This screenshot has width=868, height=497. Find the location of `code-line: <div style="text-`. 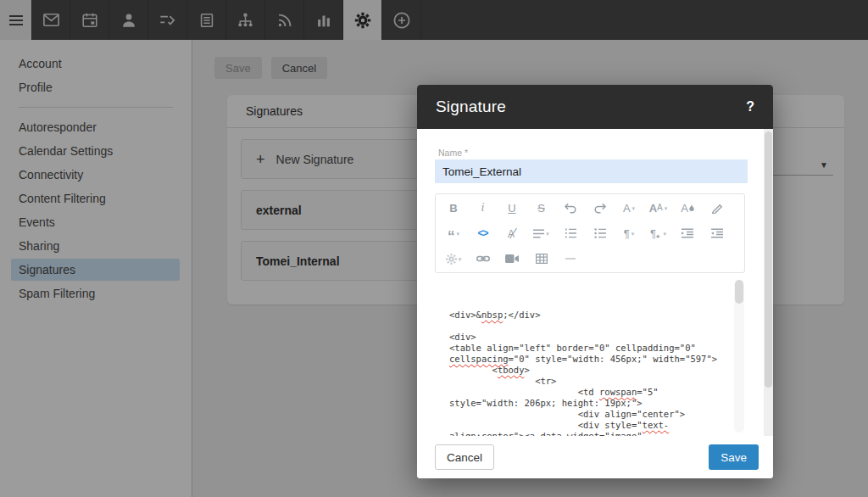

code-line: <div style="text- is located at coordinates (598, 426).